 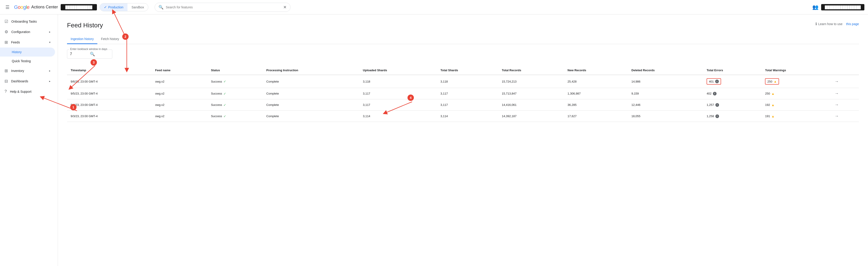 I want to click on this-page-link: this page, so click(x=852, y=24).